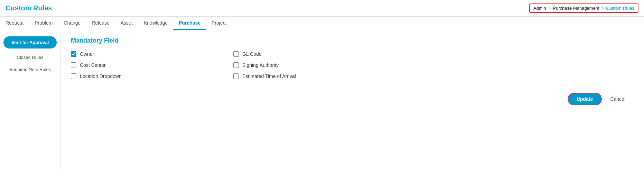 This screenshot has width=644, height=177. I want to click on nav-tab-problem: Problem, so click(44, 23).